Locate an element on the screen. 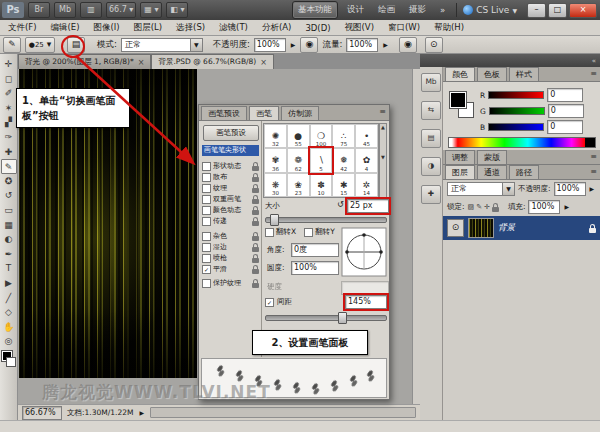  option-dual-brush: 双重画笔 is located at coordinates (230, 199).